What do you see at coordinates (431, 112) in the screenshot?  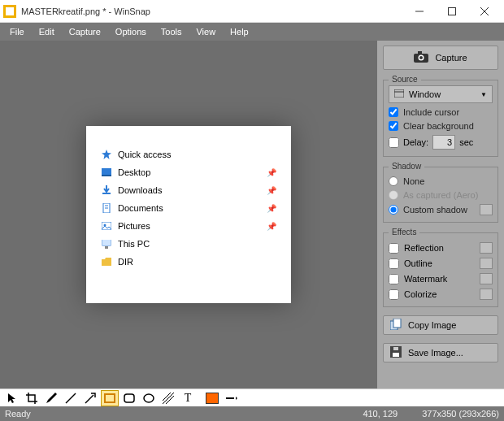 I see `include-cursor-label: Include cursor` at bounding box center [431, 112].